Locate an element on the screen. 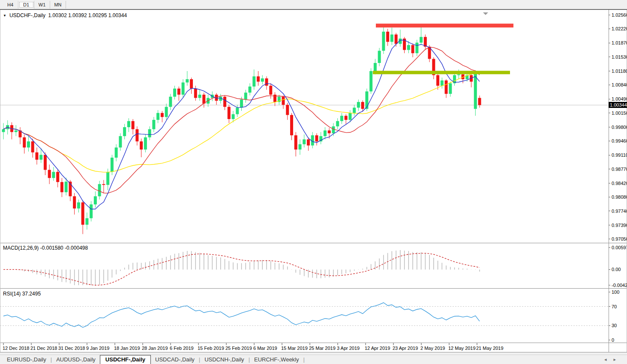 This screenshot has height=364, width=627. tab-scroll-arrows: ◂▸ is located at coordinates (614, 360).